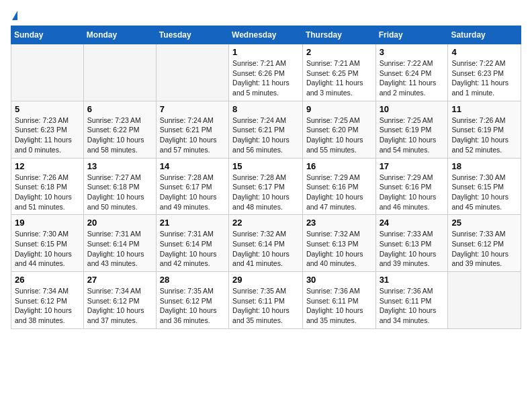 The image size is (532, 411). Describe the element at coordinates (192, 279) in the screenshot. I see `day-number: 28` at that location.